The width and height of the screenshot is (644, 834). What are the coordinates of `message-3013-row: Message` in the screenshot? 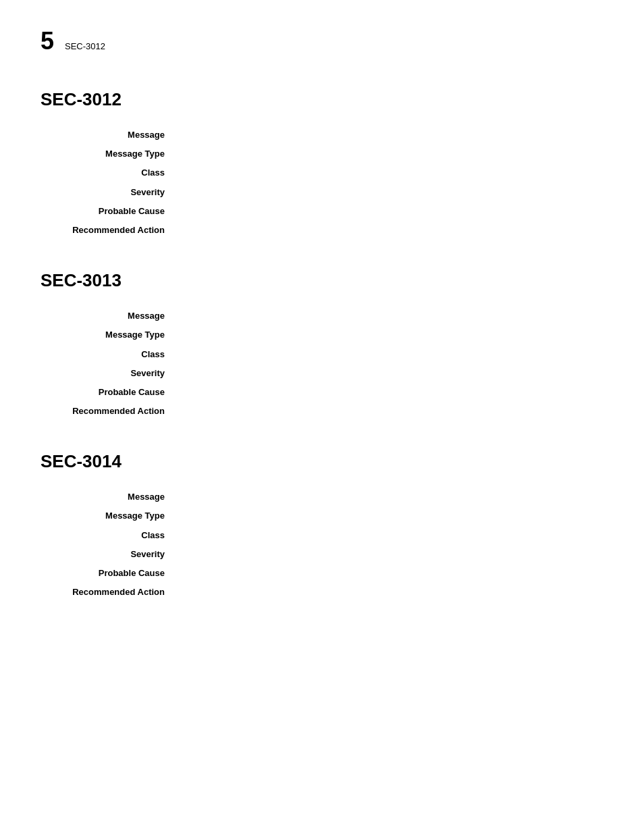 It's located at (322, 316).